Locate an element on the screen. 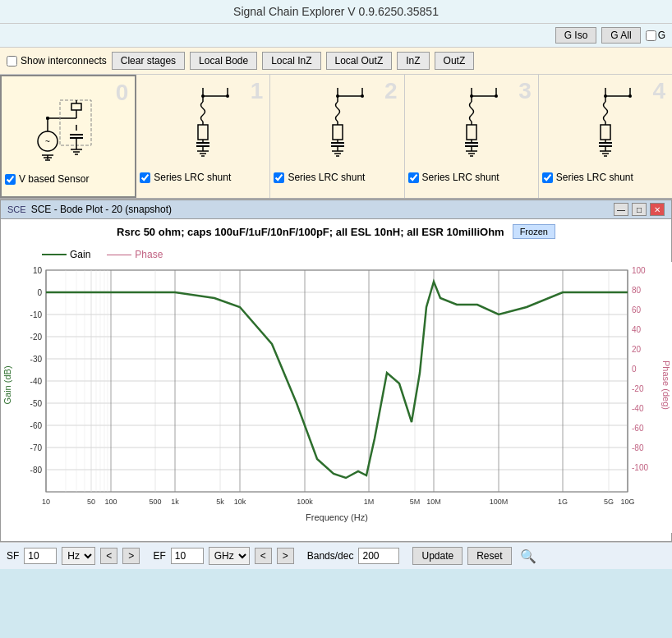 The width and height of the screenshot is (672, 638). svg-text: Gain (dB) is located at coordinates (7, 384).